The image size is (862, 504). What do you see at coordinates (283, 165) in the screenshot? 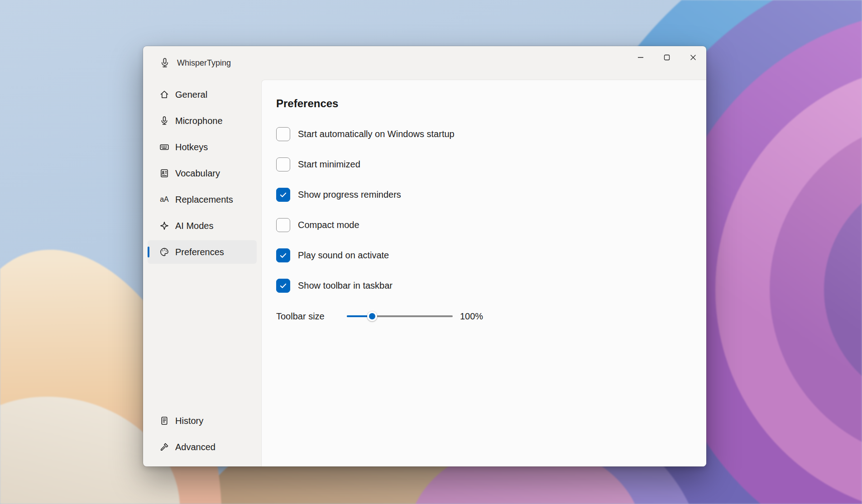
I see `checkbox-start-minimized` at bounding box center [283, 165].